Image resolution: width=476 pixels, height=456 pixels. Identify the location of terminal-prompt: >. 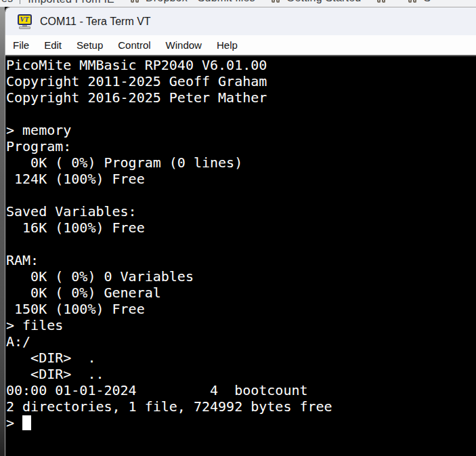
(14, 423).